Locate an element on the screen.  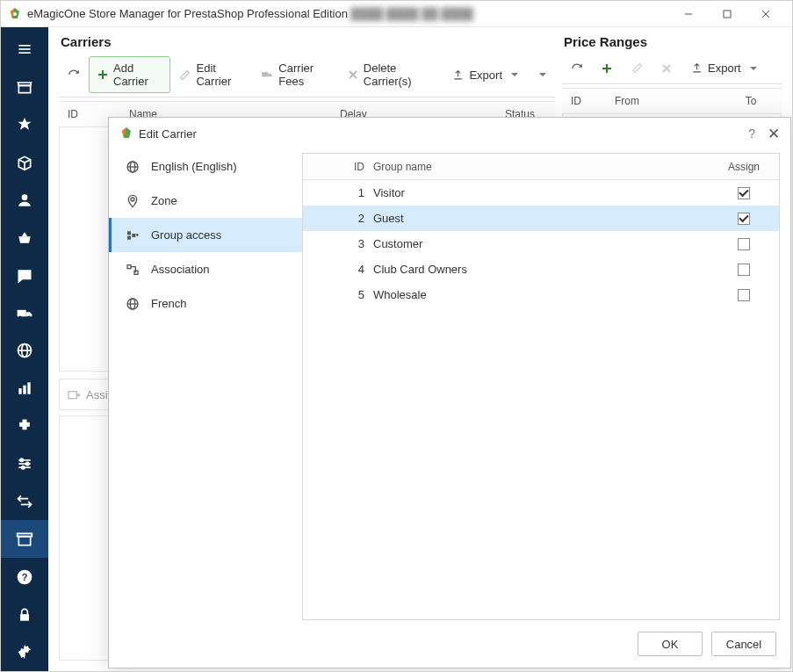
dialog-titlebar: Edit Carrier ? ✕ is located at coordinates (450, 134).